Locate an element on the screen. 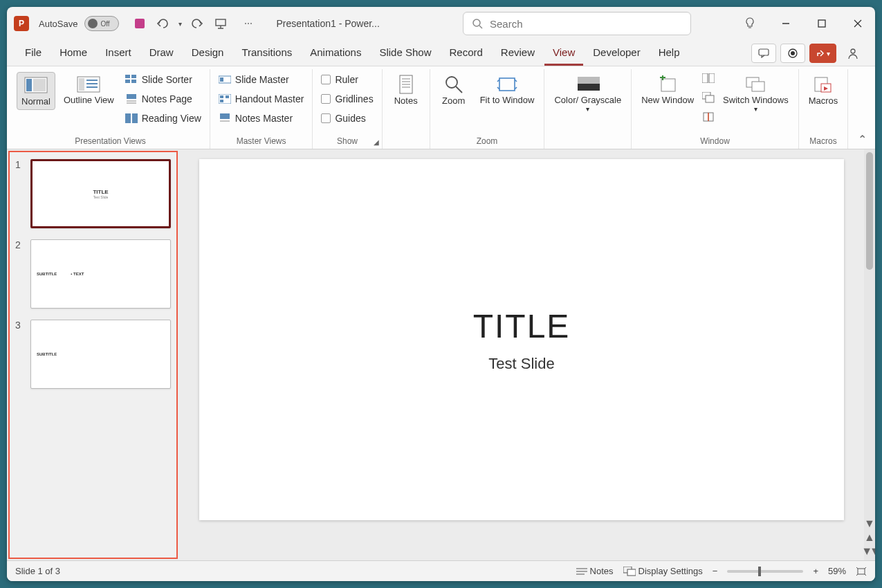 The image size is (882, 588). notes-label: Notes is located at coordinates (406, 101).